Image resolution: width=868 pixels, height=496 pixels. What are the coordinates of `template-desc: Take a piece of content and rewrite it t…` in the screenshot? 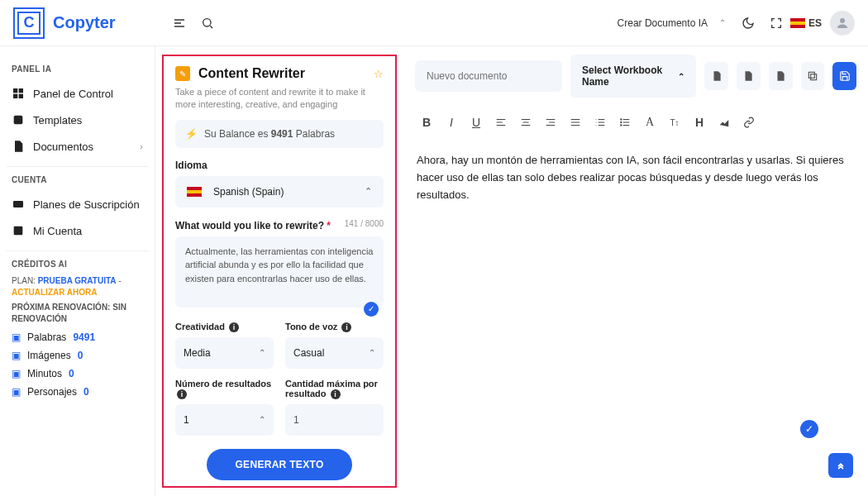 It's located at (279, 99).